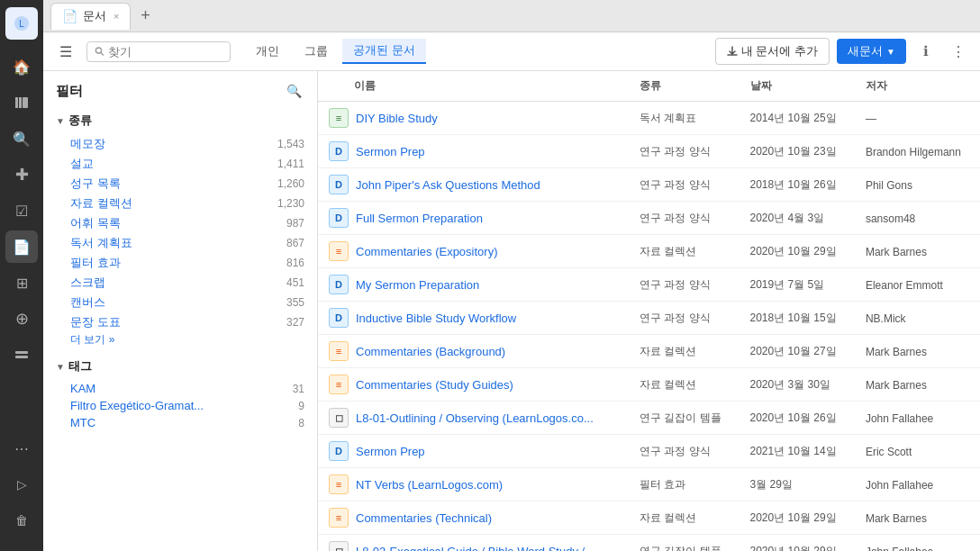 This screenshot has width=980, height=551. Describe the element at coordinates (958, 51) in the screenshot. I see `more-options-btn: ⋮` at that location.